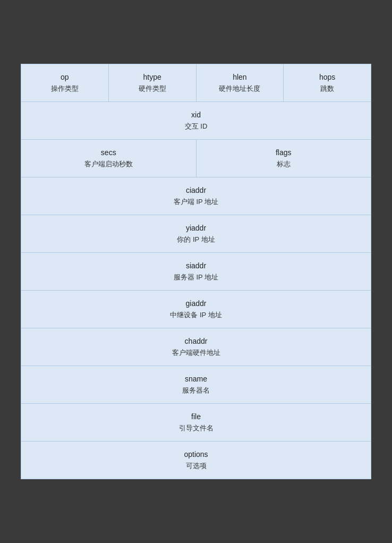 Image resolution: width=392 pixels, height=543 pixels. I want to click on row-xid: xid 交互 ID, so click(196, 121).